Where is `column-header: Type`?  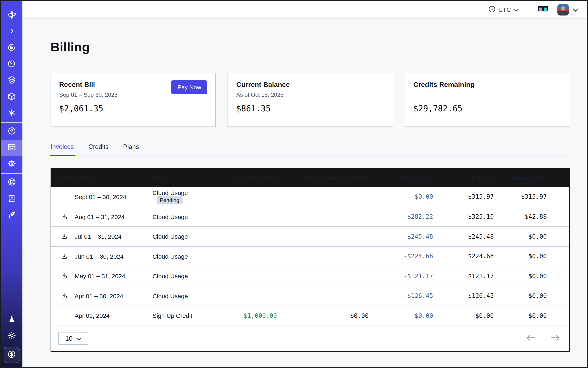 column-header: Type is located at coordinates (183, 178).